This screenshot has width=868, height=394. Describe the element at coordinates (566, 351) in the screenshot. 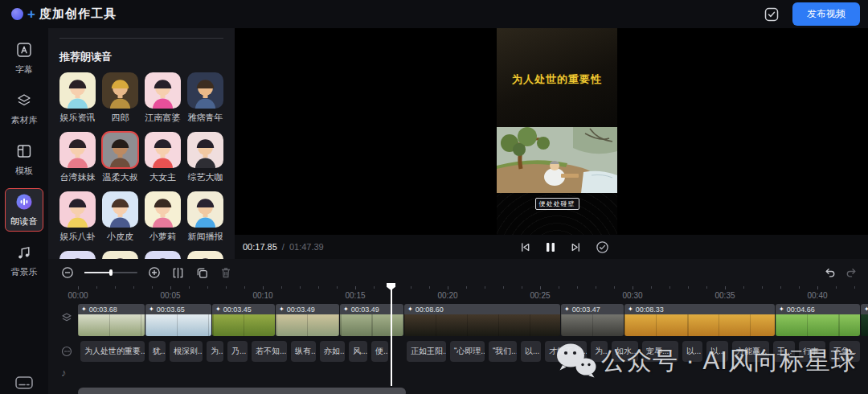

I see `subtitle-chip: 才能不为...` at that location.